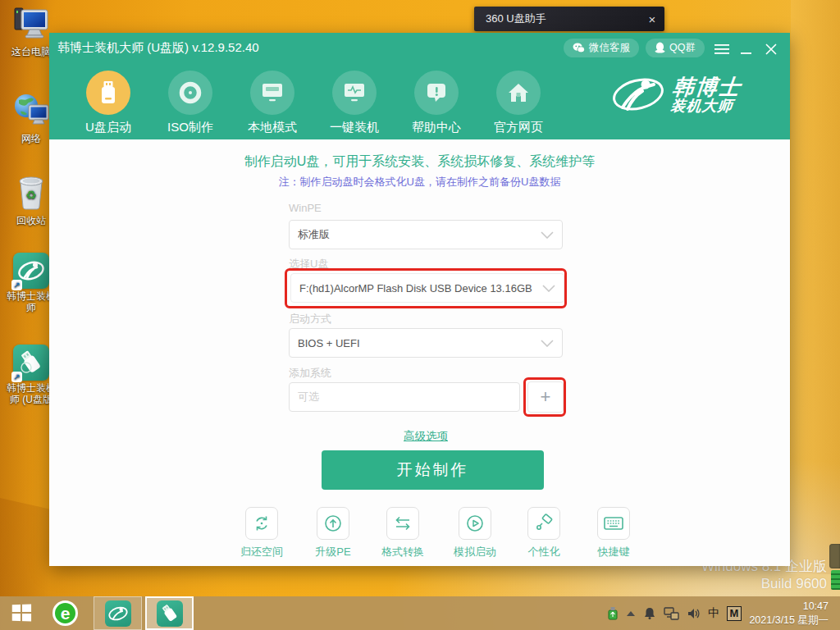 This screenshot has height=630, width=840. I want to click on popup-360-usb-helper: 360 U盘助手 ×, so click(569, 19).